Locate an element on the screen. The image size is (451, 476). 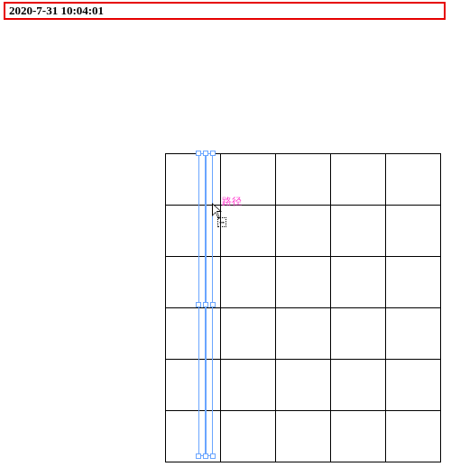
timestamp-bar: 2020-7-31 10:04:01 is located at coordinates (225, 11).